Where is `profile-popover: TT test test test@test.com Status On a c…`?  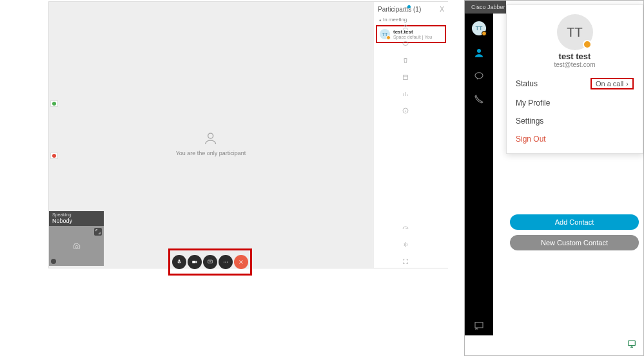
profile-popover: TT test test test@test.com Status On a c… is located at coordinates (575, 79).